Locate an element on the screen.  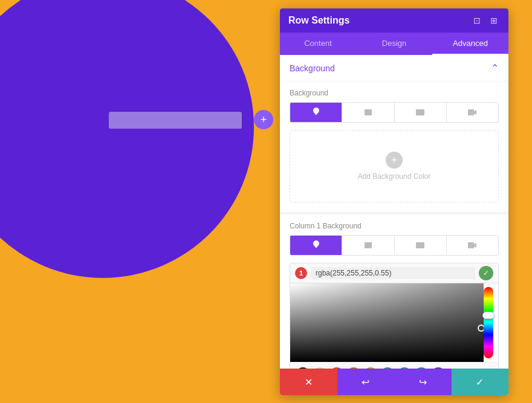
tab-content: Content is located at coordinates (318, 44).